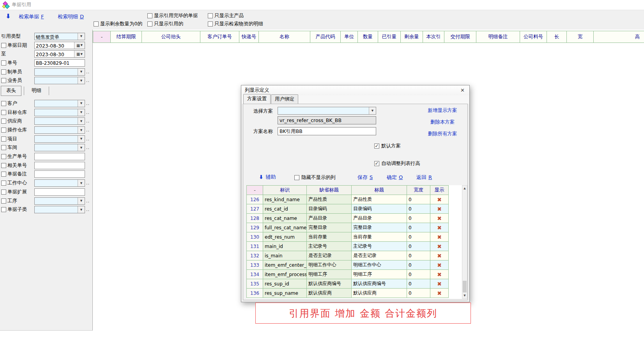 The image size is (644, 349). I want to click on table-scrollbar: ▲ ▼, so click(465, 242).